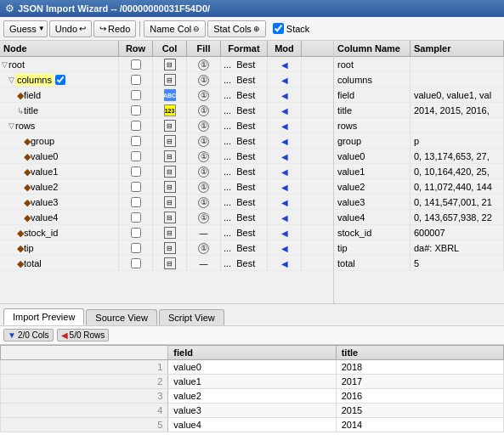  What do you see at coordinates (419, 141) in the screenshot?
I see `list-item: groupp` at bounding box center [419, 141].